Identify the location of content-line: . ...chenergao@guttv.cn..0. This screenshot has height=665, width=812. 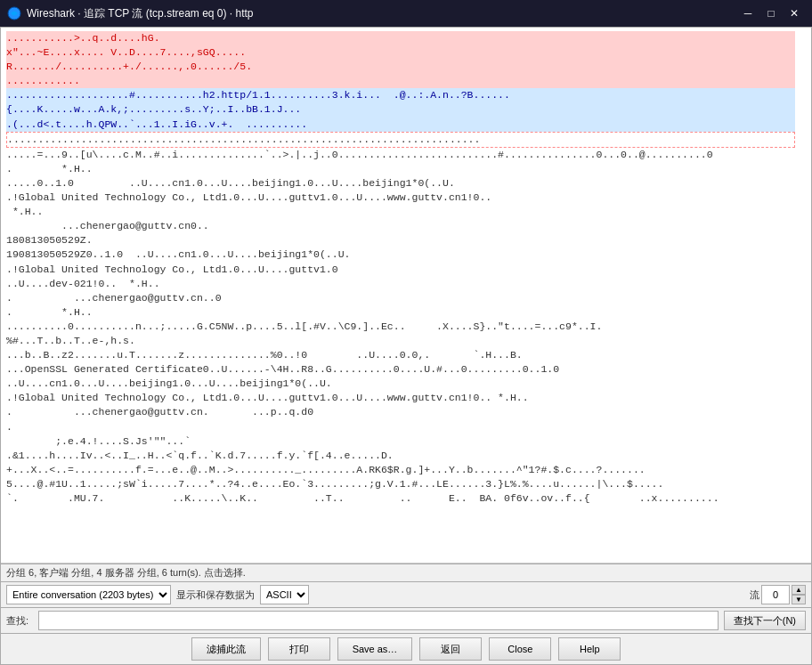
(401, 298).